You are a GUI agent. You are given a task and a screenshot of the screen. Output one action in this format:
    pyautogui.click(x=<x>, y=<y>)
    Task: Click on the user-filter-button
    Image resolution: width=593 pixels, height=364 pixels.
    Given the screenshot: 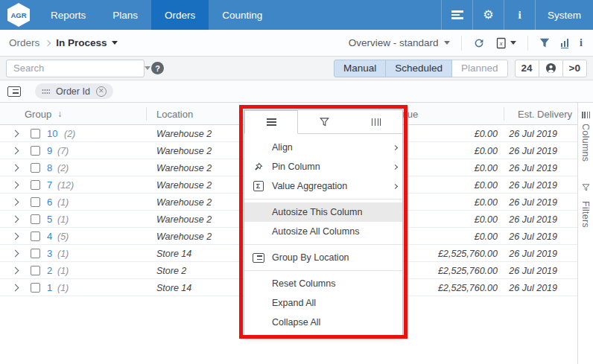 What is the action you would take?
    pyautogui.click(x=551, y=68)
    